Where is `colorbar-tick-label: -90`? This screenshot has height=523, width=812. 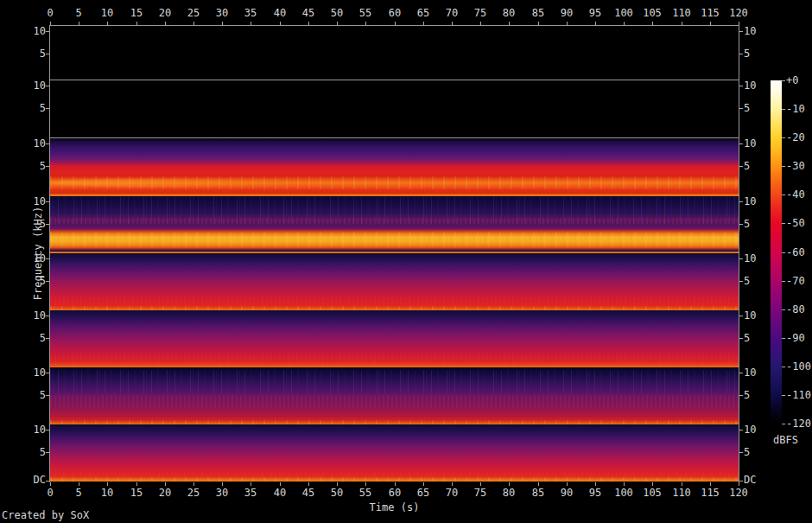 colorbar-tick-label: -90 is located at coordinates (799, 338).